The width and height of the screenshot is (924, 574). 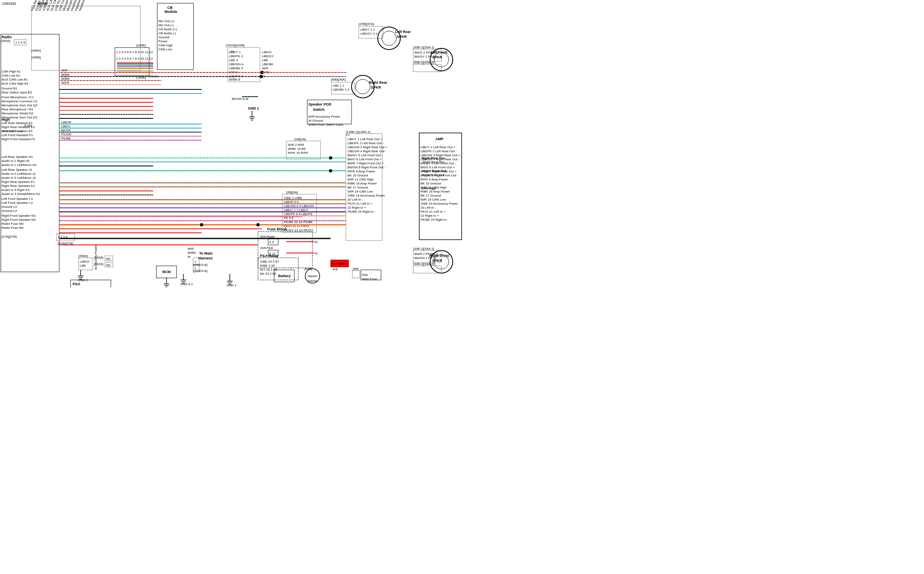 I want to click on can-high-amp: CAN High, so click(x=428, y=189).